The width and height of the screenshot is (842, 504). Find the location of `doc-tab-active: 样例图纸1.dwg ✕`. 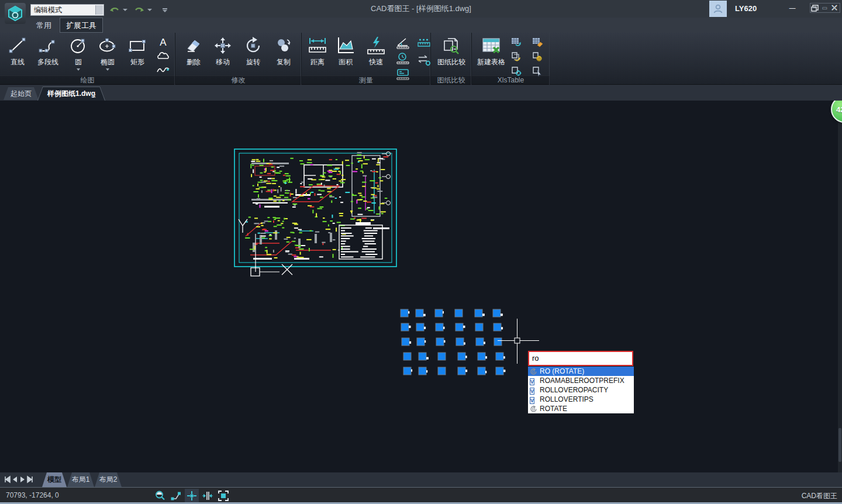

doc-tab-active: 样例图纸1.dwg ✕ is located at coordinates (71, 94).